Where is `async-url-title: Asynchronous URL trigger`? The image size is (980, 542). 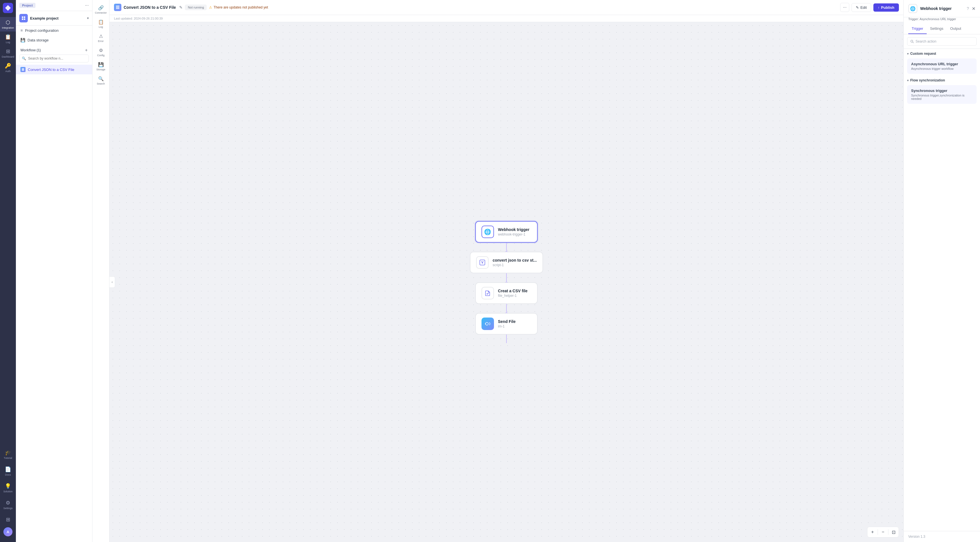
async-url-title: Asynchronous URL trigger is located at coordinates (942, 64).